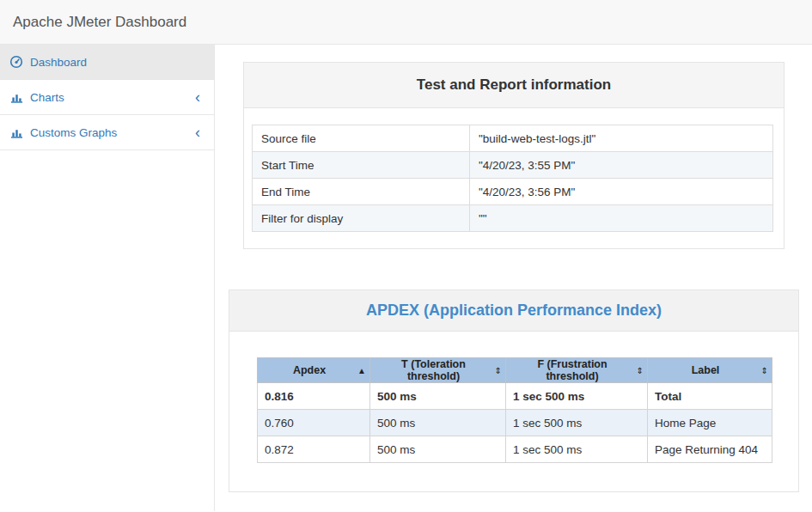 The image size is (812, 512). Describe the element at coordinates (515, 411) in the screenshot. I see `apdex-table: Apdex ▲ T (Toleration threshold) ⇕ F (Fr…` at that location.